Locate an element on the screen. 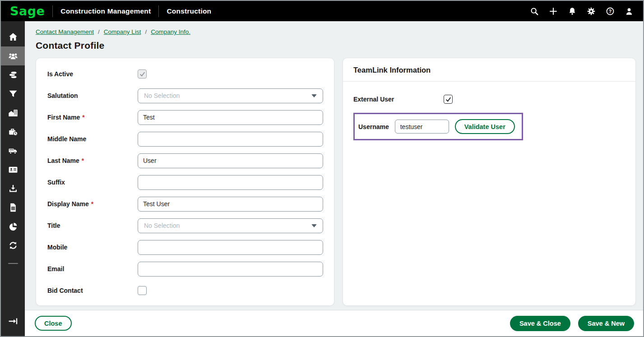 This screenshot has height=337, width=644. form-row-first-name: First Name* is located at coordinates (185, 117).